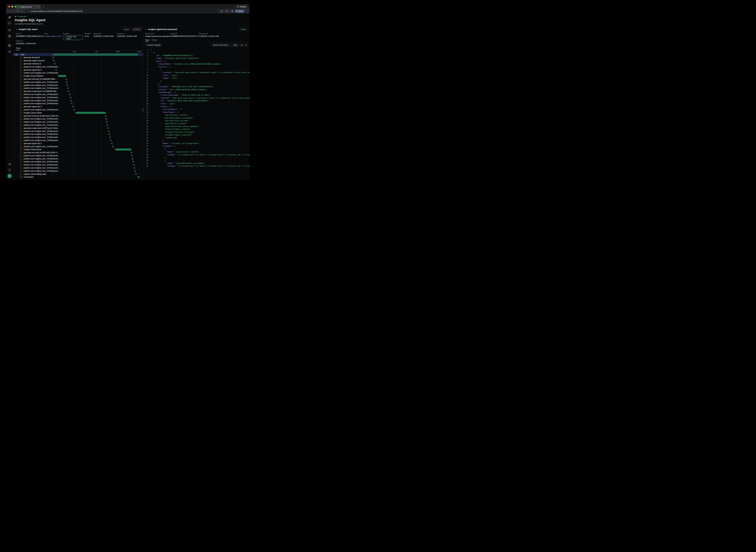  Describe the element at coordinates (9, 11) in the screenshot. I see `back-icon: ←` at that location.